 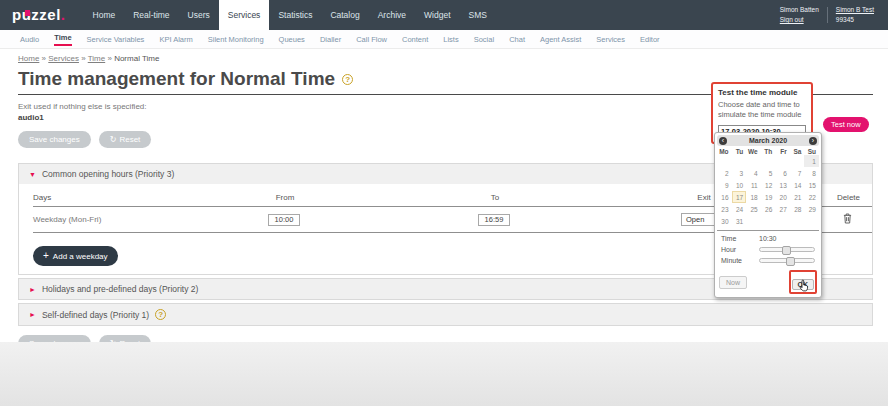 I want to click on day-cell: 24, so click(x=740, y=209).